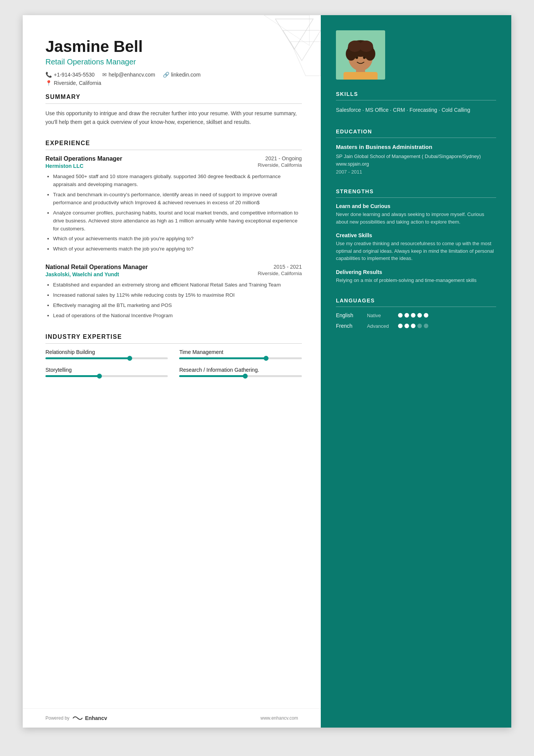 Image resolution: width=534 pixels, height=756 pixels. Describe the element at coordinates (283, 158) in the screenshot. I see `job-1-date: 2021 - Ongoing` at that location.